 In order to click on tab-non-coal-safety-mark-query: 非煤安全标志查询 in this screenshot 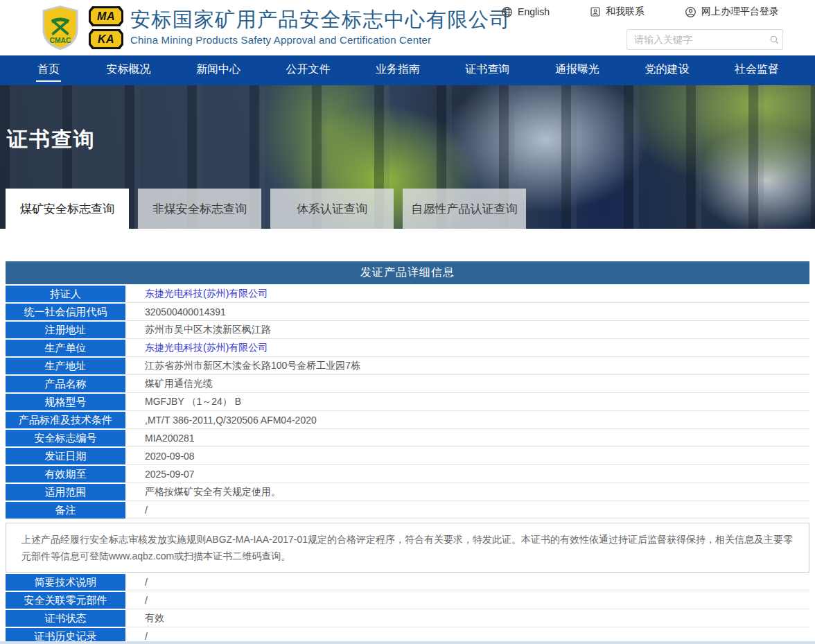, I will do `click(200, 209)`.